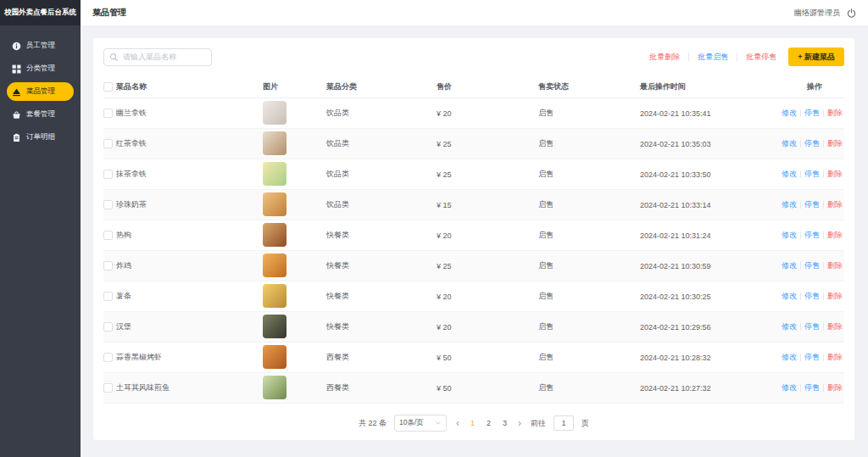 The width and height of the screenshot is (868, 457). Describe the element at coordinates (474, 87) in the screenshot. I see `table-header: 菜品名称 图片 菜品分类 售价 售卖状态 最后操作时间 操作` at that location.